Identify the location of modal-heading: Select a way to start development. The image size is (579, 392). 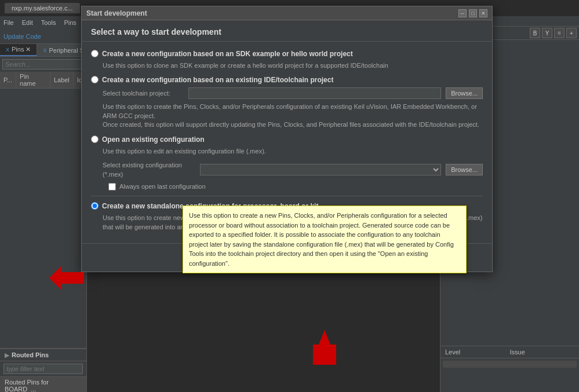
(287, 31).